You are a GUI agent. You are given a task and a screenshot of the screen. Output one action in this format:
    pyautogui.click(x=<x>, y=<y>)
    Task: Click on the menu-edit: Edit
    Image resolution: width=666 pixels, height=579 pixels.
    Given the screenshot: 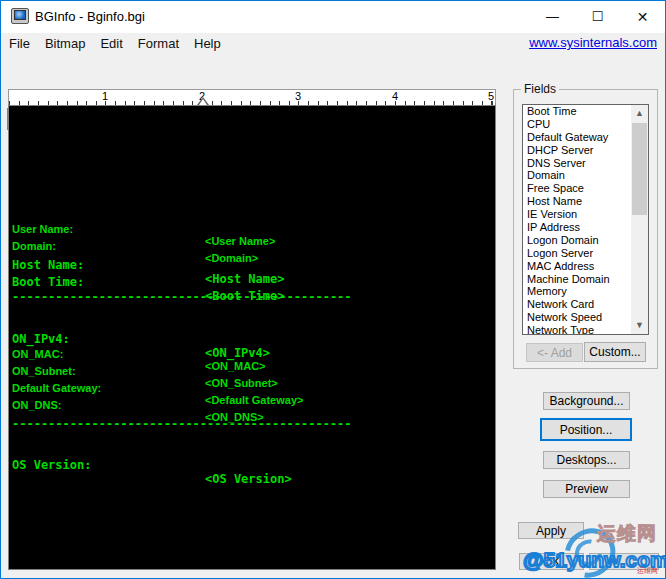 What is the action you would take?
    pyautogui.click(x=111, y=44)
    